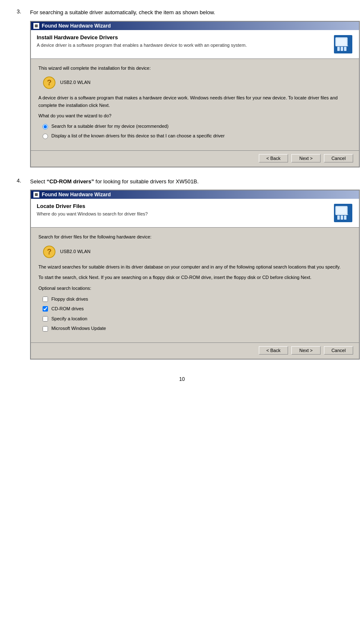  Describe the element at coordinates (197, 136) in the screenshot. I see `dialog1-radio2-item: Display a list of the known drivers for …` at that location.